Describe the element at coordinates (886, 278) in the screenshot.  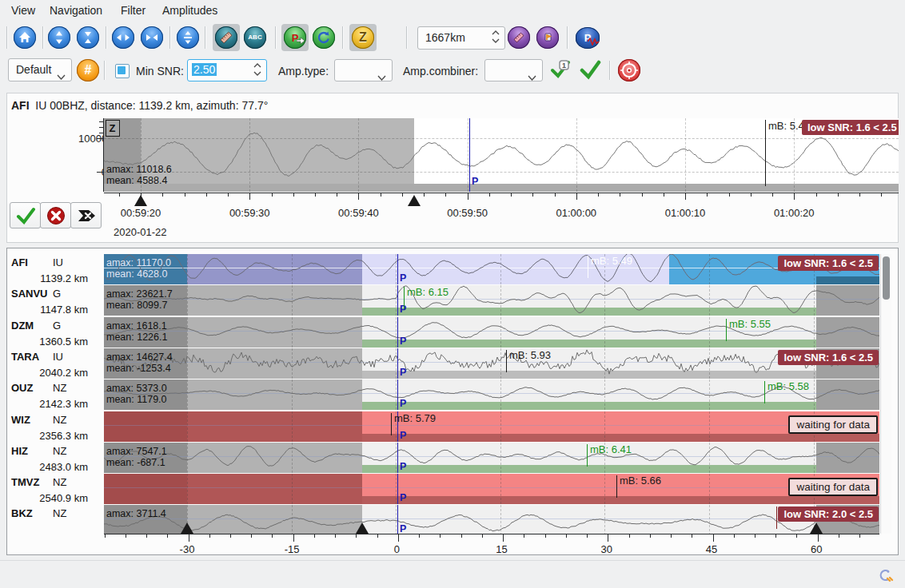
I see `records-scrollbar-thumb` at that location.